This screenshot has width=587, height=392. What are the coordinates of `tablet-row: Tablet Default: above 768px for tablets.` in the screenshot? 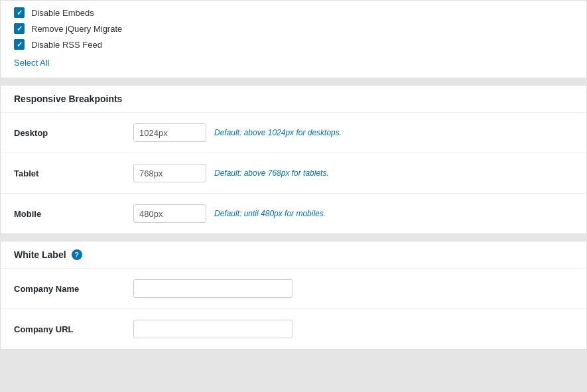 It's located at (293, 174).